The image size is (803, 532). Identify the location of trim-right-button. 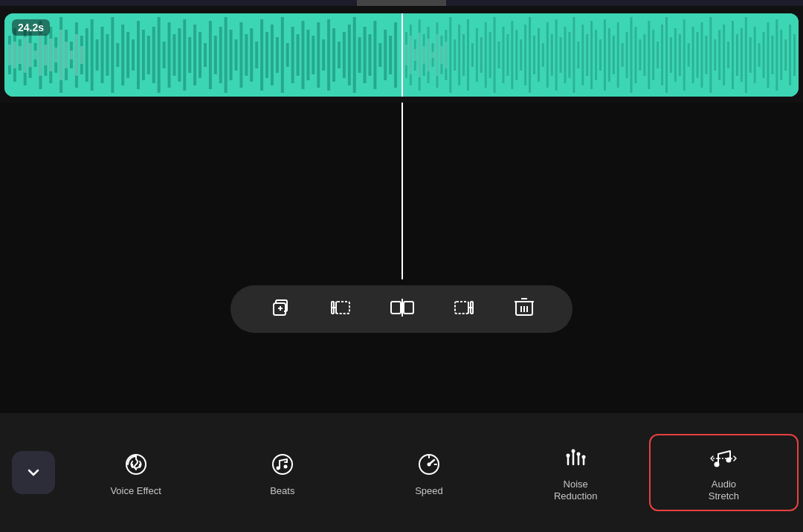
(464, 309).